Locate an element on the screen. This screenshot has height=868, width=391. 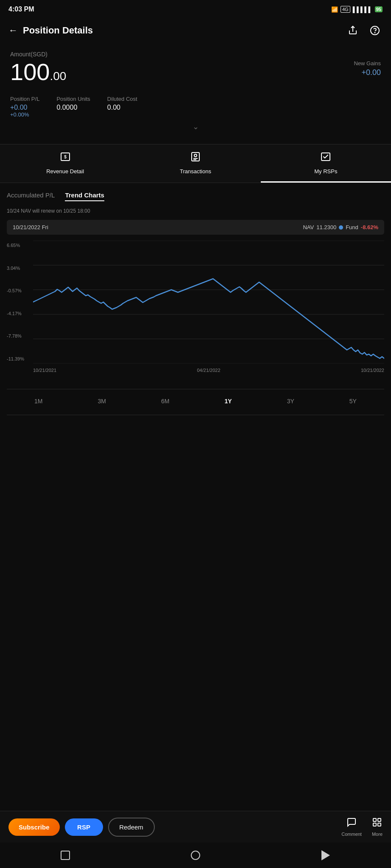
comment-label: Comment is located at coordinates (352, 834).